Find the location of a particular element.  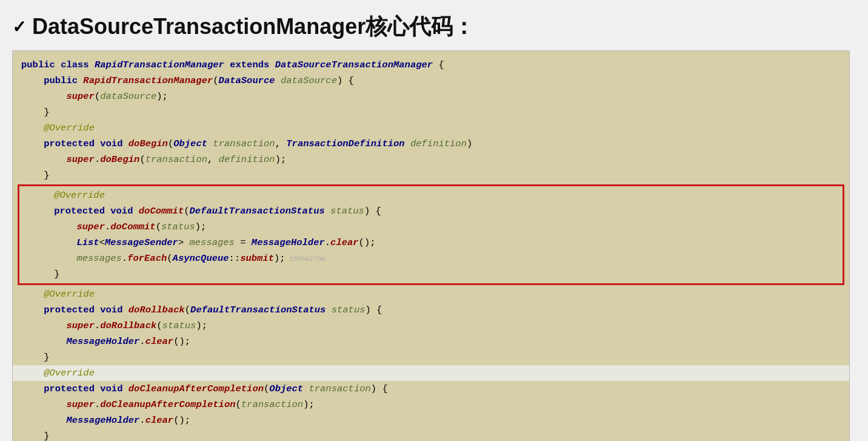

code-line-7: super.doBegin(transaction, definition); is located at coordinates (431, 160).